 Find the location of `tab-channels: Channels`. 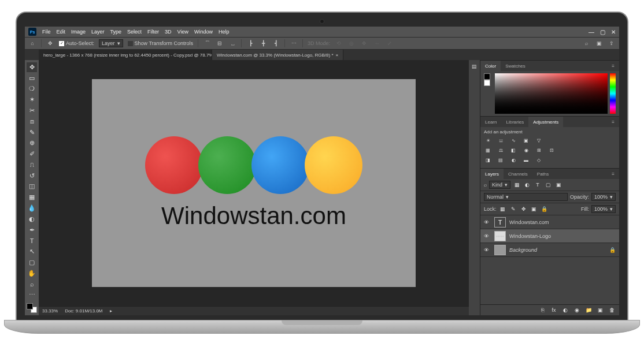

tab-channels: Channels is located at coordinates (518, 174).